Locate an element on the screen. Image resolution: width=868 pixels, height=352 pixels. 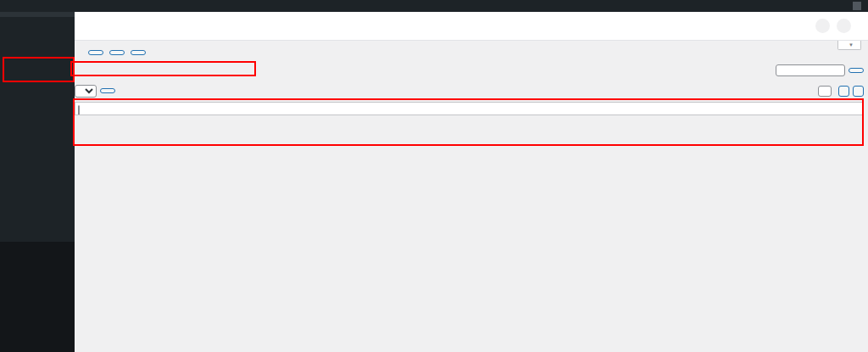
screen-options-button: ▼ is located at coordinates (849, 46).